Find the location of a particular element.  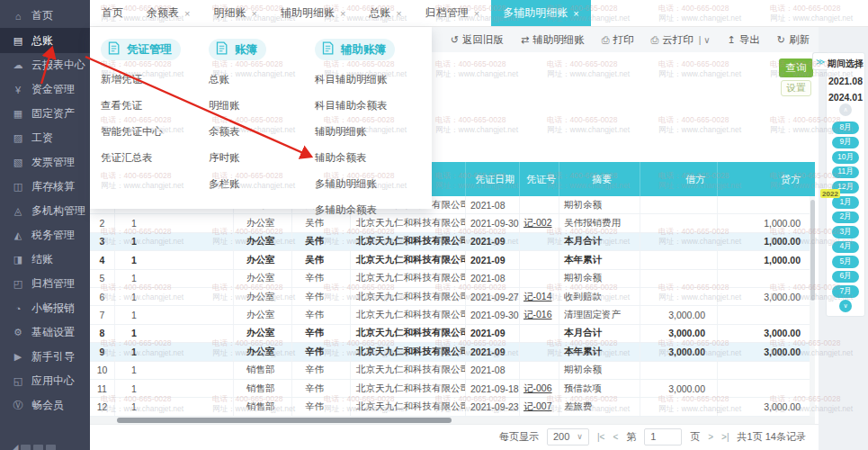

menu-item: 明细账 is located at coordinates (237, 106).